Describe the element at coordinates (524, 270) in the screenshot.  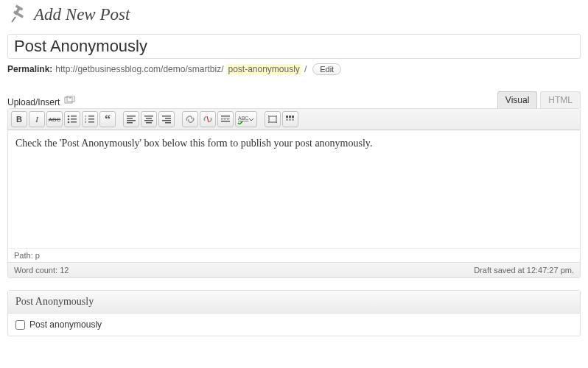
I see `autosave-status: Draft saved at 12:47:27 pm.` at that location.